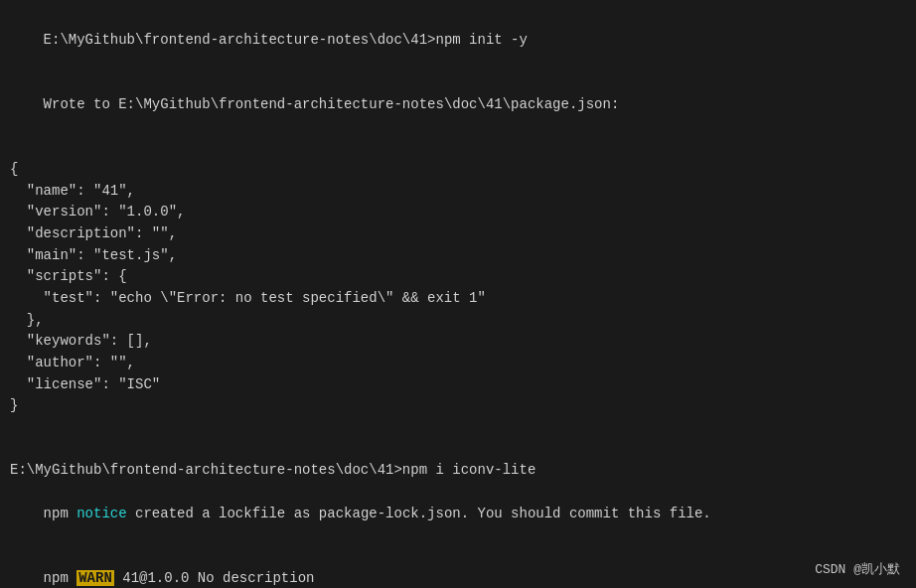  What do you see at coordinates (458, 514) in the screenshot?
I see `line-notice: npm notice created a lockfile as package…` at bounding box center [458, 514].